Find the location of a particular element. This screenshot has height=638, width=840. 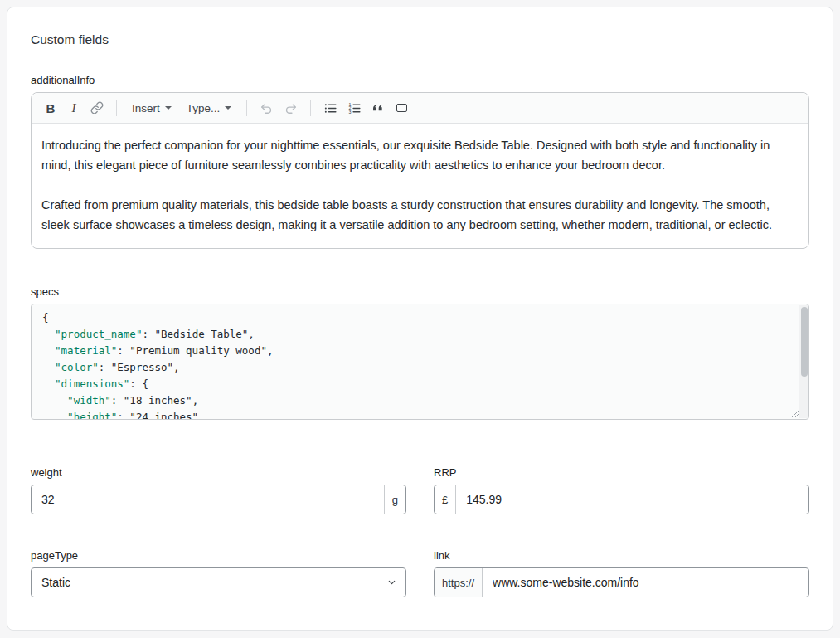

specs-label: specs is located at coordinates (420, 292).